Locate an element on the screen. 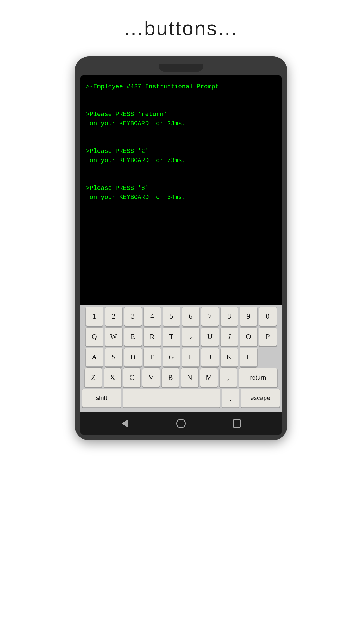 Image resolution: width=362 pixels, height=644 pixels. key-i: J is located at coordinates (229, 337).